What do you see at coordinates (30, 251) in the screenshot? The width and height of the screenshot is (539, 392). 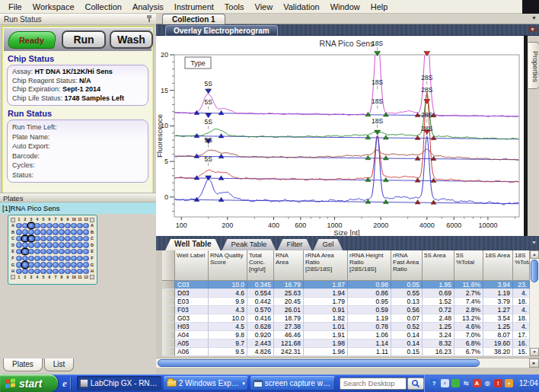 I see `well-E3` at bounding box center [30, 251].